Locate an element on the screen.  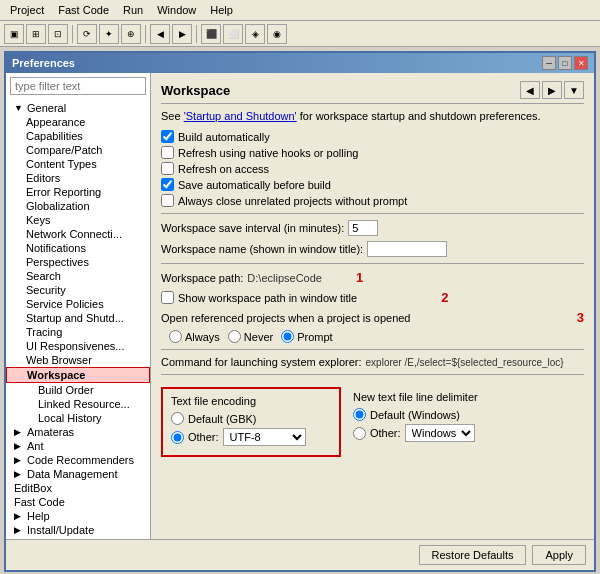
tree-item-perspectives: Perspectives is located at coordinates (78, 262).